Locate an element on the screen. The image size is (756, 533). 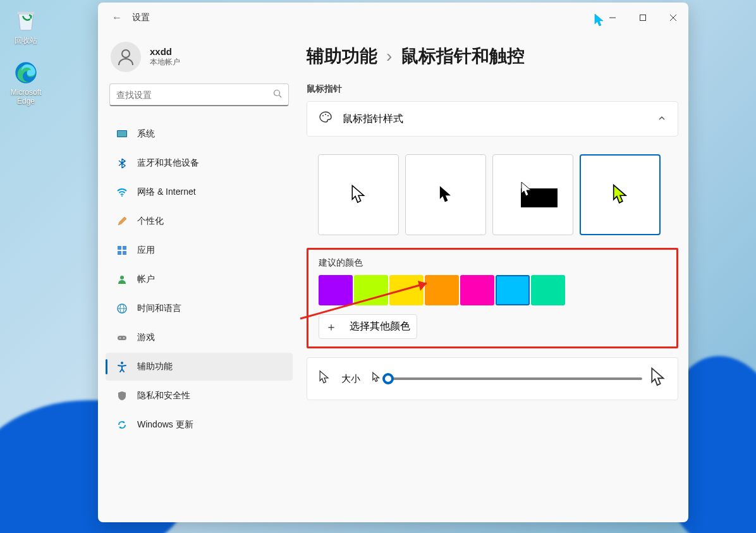
suggested-colors-label: 建议的颜色 is located at coordinates (492, 263).